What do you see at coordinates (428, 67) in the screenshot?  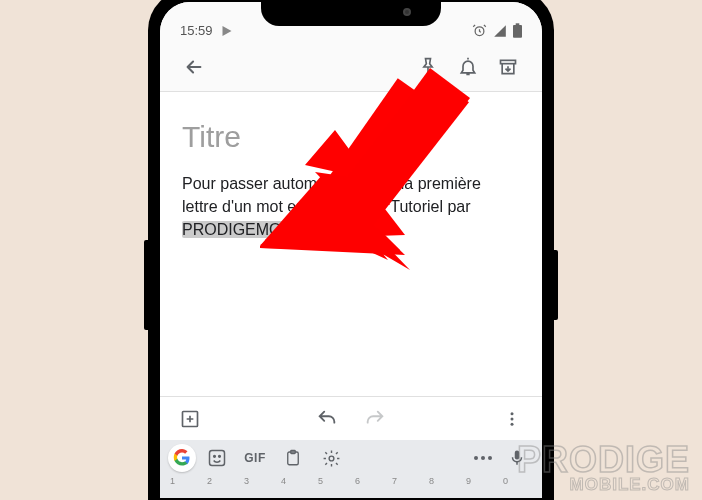 I see `pin-button` at bounding box center [428, 67].